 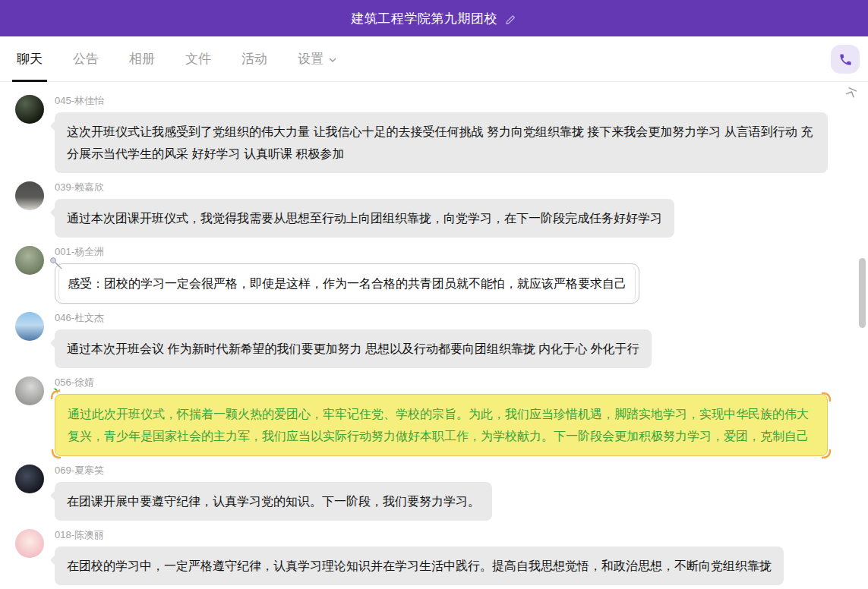 What do you see at coordinates (347, 252) in the screenshot?
I see `sender-name: 001-杨全洲` at bounding box center [347, 252].